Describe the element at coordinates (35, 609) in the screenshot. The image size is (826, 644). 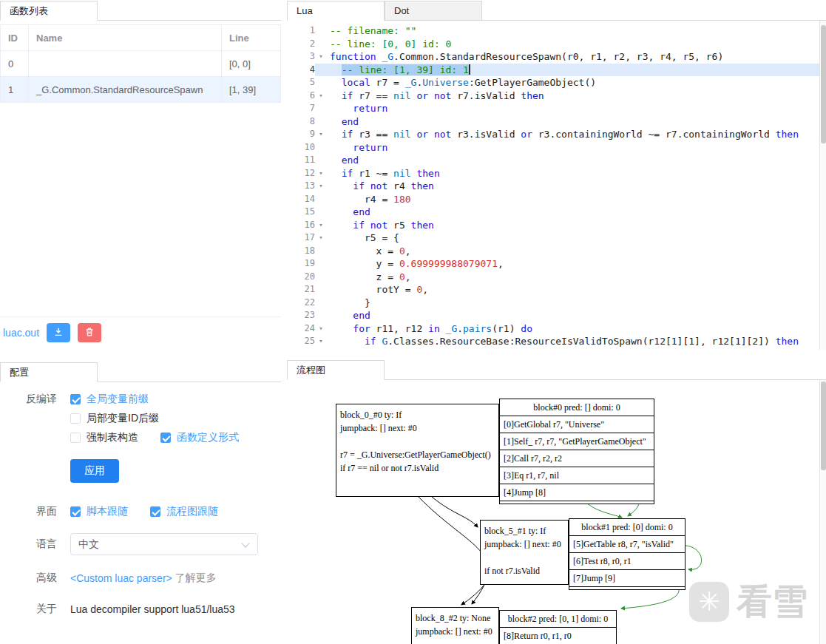
I see `about-label: 关于` at that location.